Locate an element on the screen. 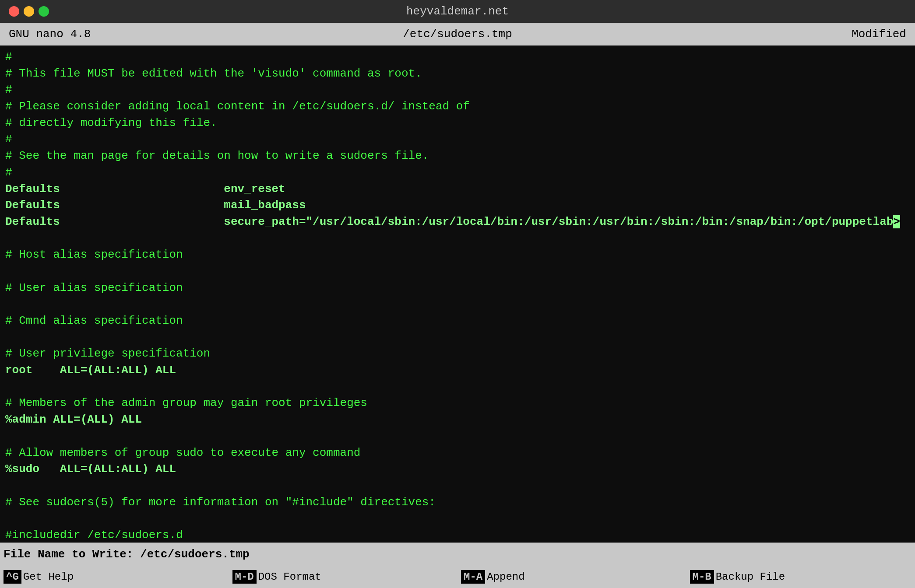 This screenshot has height=588, width=915. editor-line: # User alias specification is located at coordinates (458, 288).